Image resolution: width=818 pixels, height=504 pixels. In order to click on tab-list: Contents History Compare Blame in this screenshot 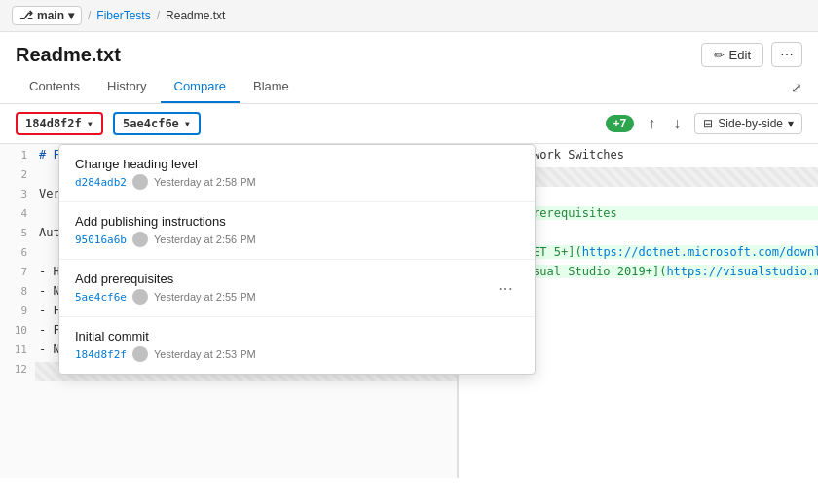, I will do `click(160, 88)`.